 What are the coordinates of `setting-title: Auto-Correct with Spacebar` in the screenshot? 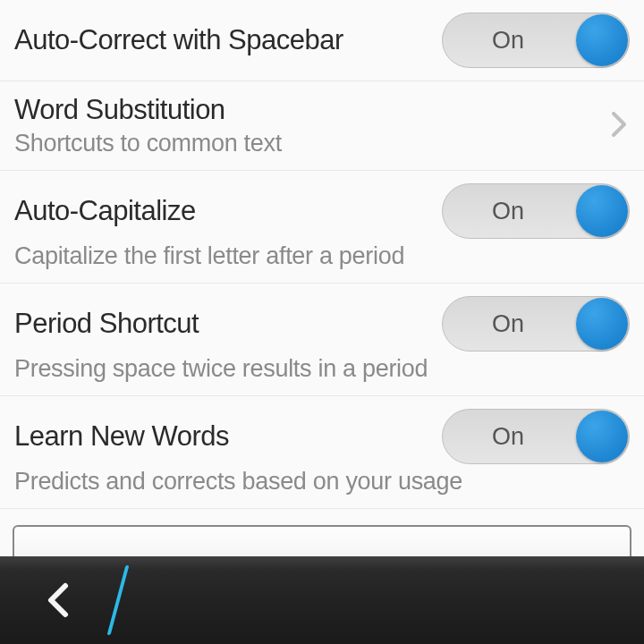 It's located at (179, 40).